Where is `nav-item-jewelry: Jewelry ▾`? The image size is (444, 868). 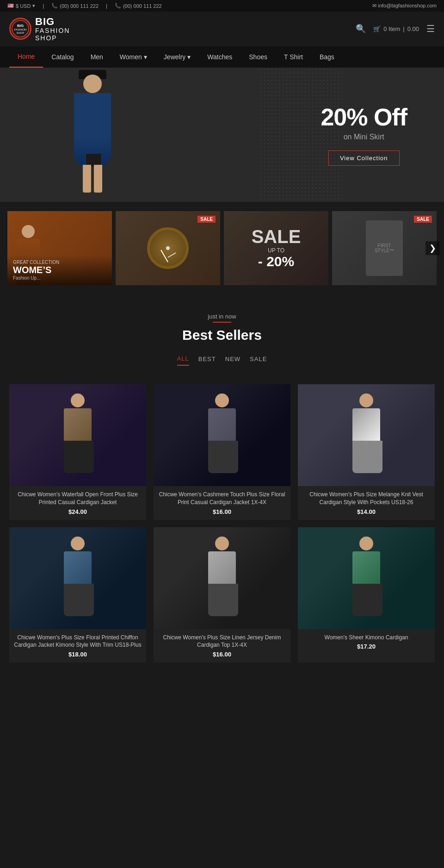 nav-item-jewelry: Jewelry ▾ is located at coordinates (177, 57).